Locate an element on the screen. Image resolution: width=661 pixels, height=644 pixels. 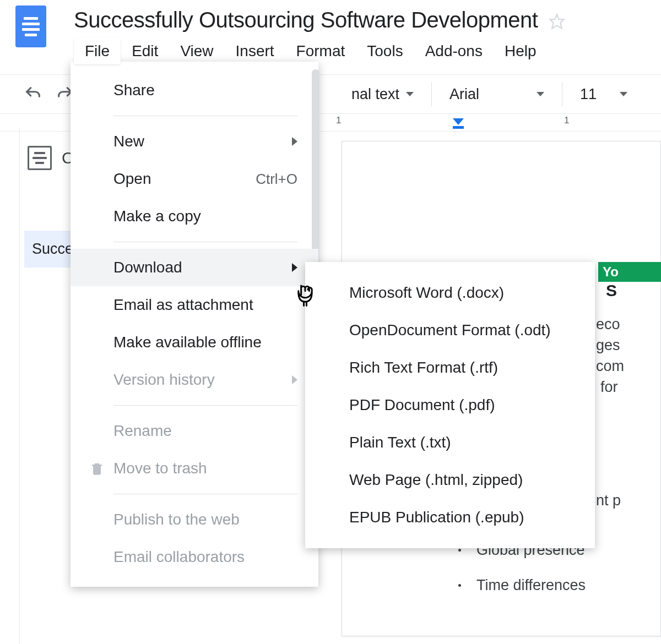
menu-item-label: Open is located at coordinates (132, 179).